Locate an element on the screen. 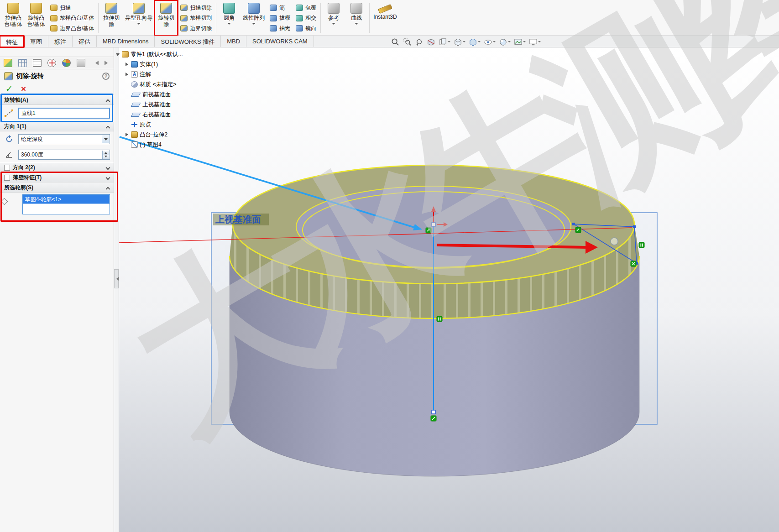  instant3d-button: Instant3D is located at coordinates (385, 18).